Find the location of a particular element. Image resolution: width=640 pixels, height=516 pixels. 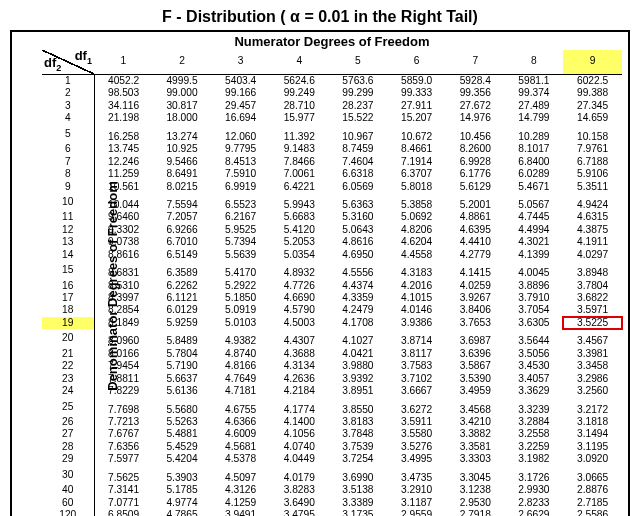

row-header: 4 is located at coordinates (68, 118).